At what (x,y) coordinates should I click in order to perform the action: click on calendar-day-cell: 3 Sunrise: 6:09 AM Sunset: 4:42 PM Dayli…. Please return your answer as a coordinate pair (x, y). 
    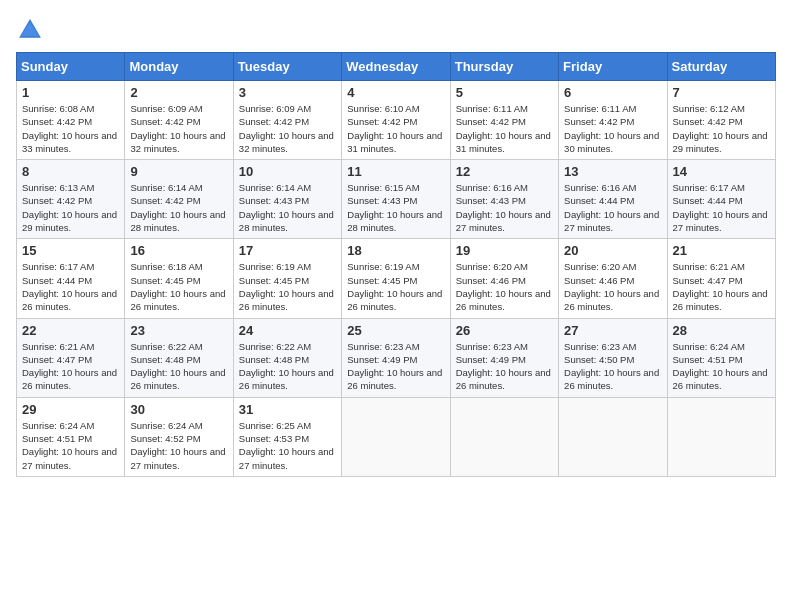
    Looking at the image, I should click on (287, 120).